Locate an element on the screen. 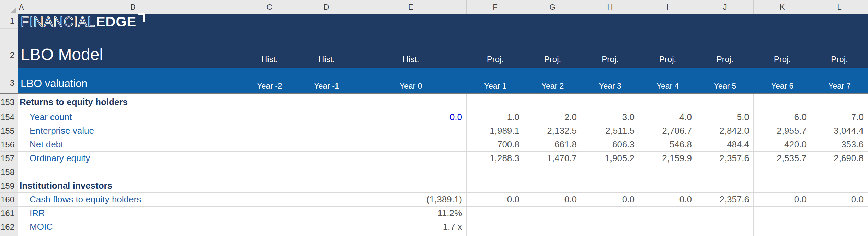  cell-B156: Net debt is located at coordinates (133, 145).